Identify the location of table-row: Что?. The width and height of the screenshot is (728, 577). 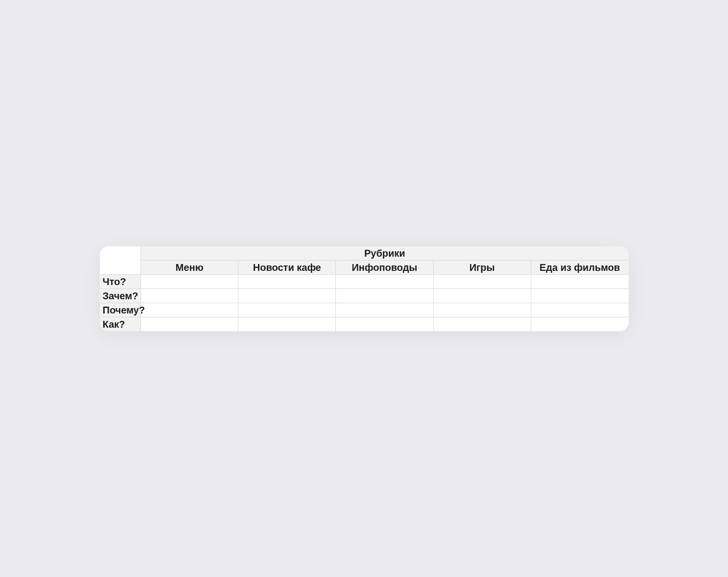
(364, 281).